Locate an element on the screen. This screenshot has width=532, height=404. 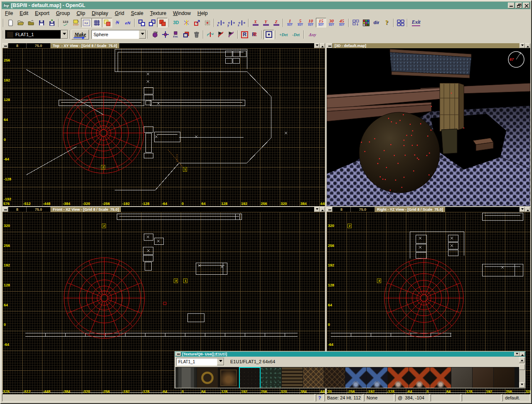
minimize-button is located at coordinates (511, 5).